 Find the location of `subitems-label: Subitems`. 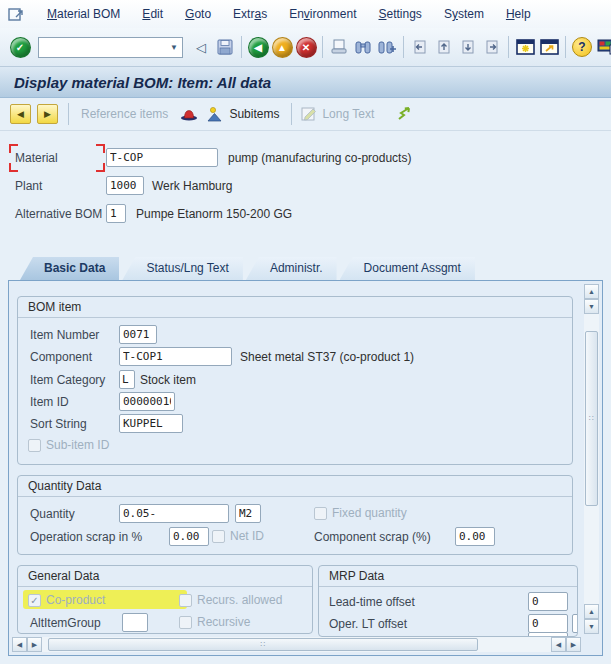

subitems-label: Subitems is located at coordinates (254, 114).